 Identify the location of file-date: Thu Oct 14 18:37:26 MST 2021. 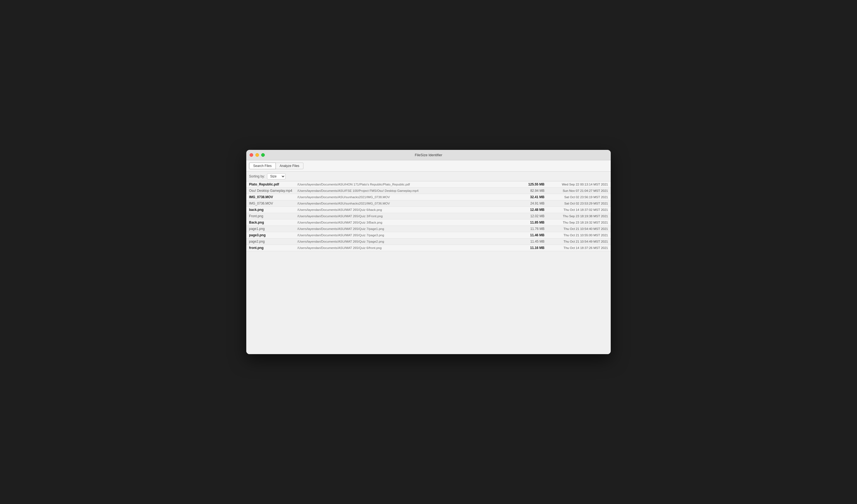
(576, 248).